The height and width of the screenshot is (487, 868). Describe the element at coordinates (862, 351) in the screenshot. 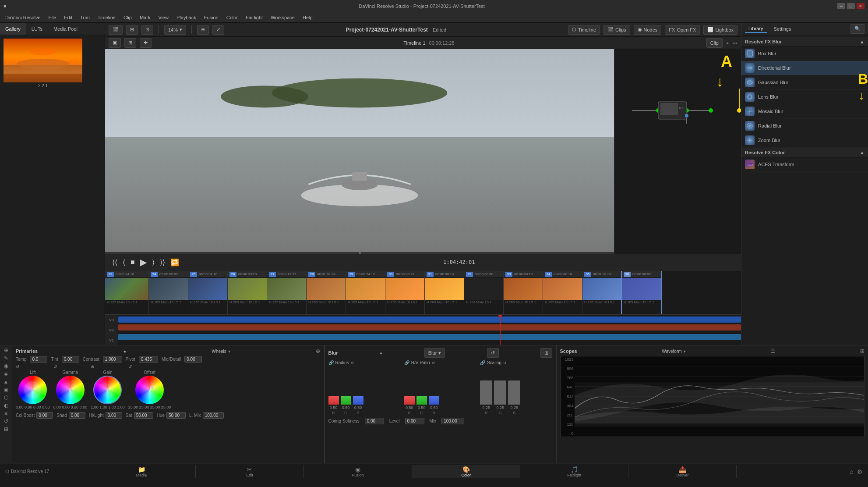

I see `scopes-expand-btn: ⊞` at that location.